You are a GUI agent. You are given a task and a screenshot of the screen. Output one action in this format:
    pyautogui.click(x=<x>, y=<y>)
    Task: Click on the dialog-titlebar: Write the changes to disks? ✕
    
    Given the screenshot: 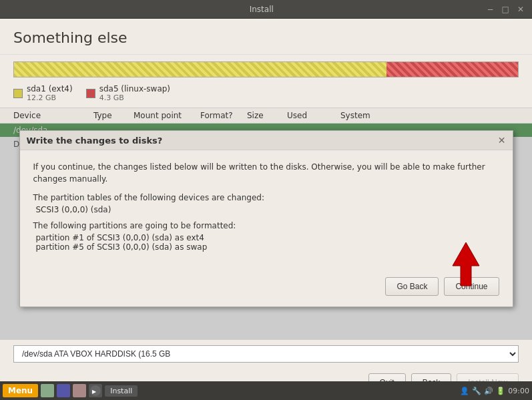 What is the action you would take?
    pyautogui.click(x=266, y=140)
    